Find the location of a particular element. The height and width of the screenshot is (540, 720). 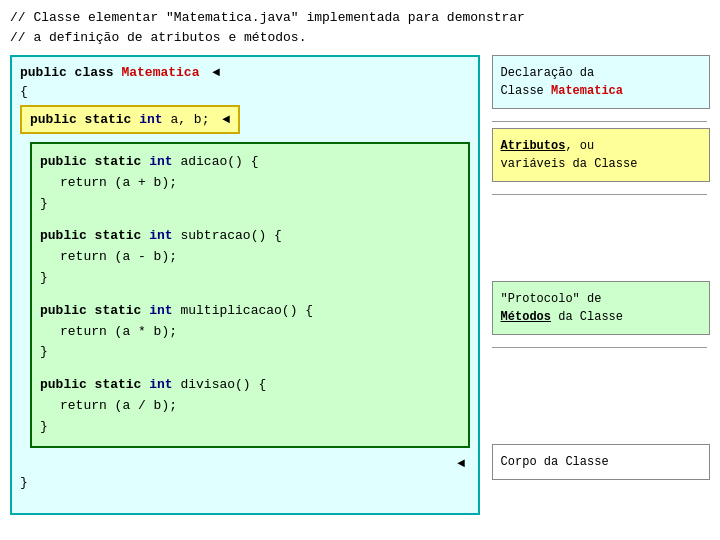

arrow-class: ◄ is located at coordinates (216, 72).